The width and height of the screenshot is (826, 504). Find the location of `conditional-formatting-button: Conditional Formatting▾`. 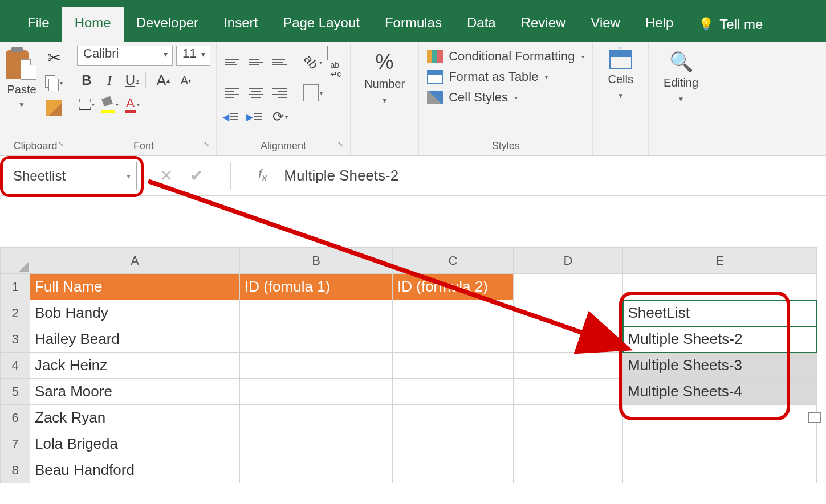

conditional-formatting-button: Conditional Formatting▾ is located at coordinates (506, 56).